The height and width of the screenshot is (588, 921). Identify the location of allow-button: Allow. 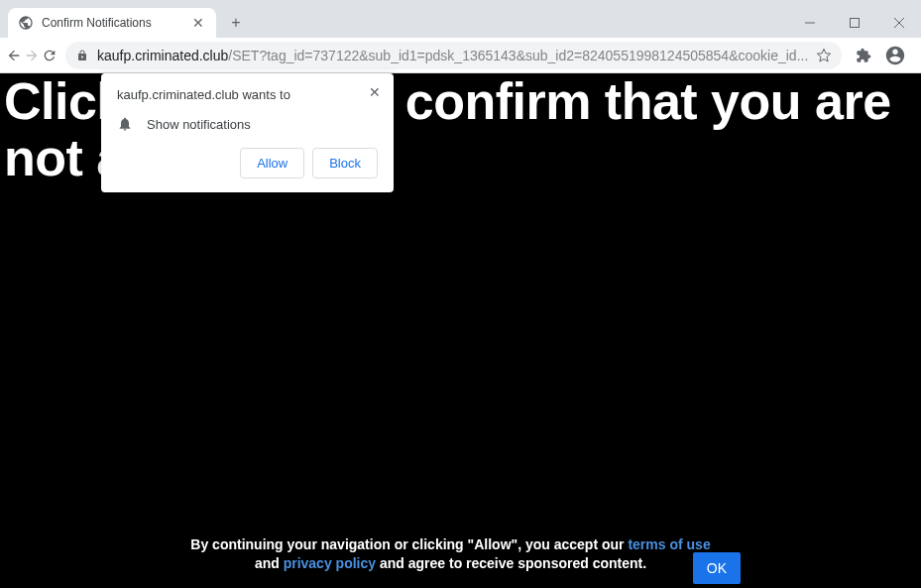
(272, 163).